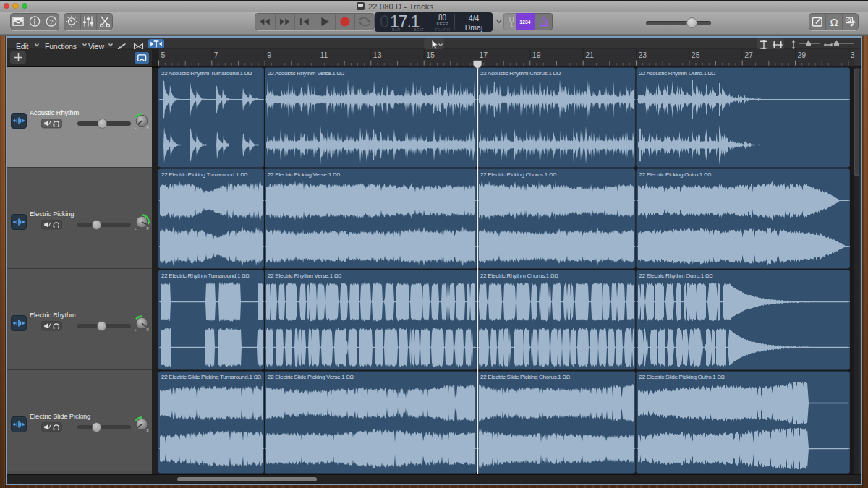  Describe the element at coordinates (205, 276) in the screenshot. I see `svg-text:22 Electric Rhythm Turnaround.: 22 Electric Rhythm Turnaround.1 ΩΩ` at that location.